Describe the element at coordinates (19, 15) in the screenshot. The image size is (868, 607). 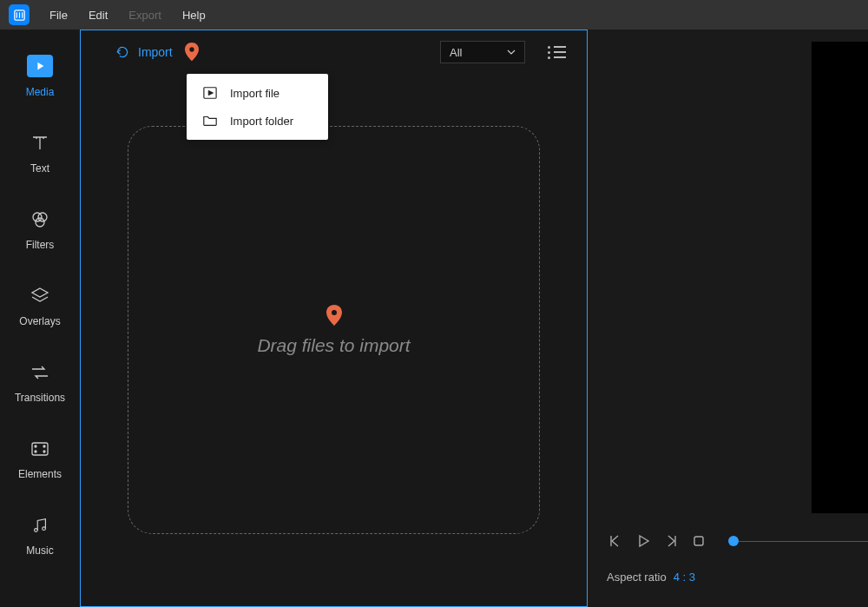
I see `app-logo` at that location.